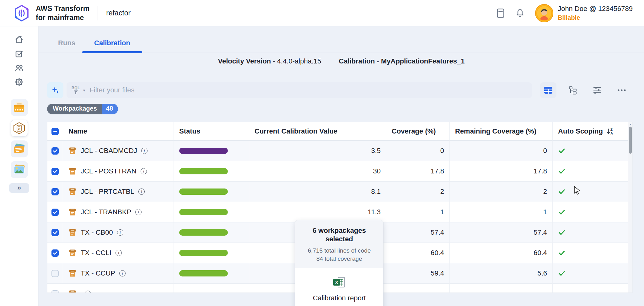  Describe the element at coordinates (84, 90) in the screenshot. I see `chevron-down-icon: ▾` at that location.